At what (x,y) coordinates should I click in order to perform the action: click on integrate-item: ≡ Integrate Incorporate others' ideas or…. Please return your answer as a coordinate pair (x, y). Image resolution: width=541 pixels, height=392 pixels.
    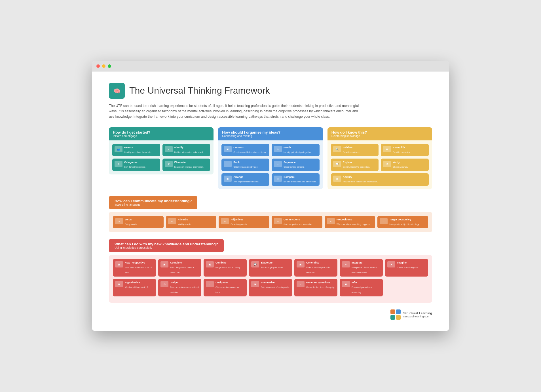
    Looking at the image, I should click on (361, 268).